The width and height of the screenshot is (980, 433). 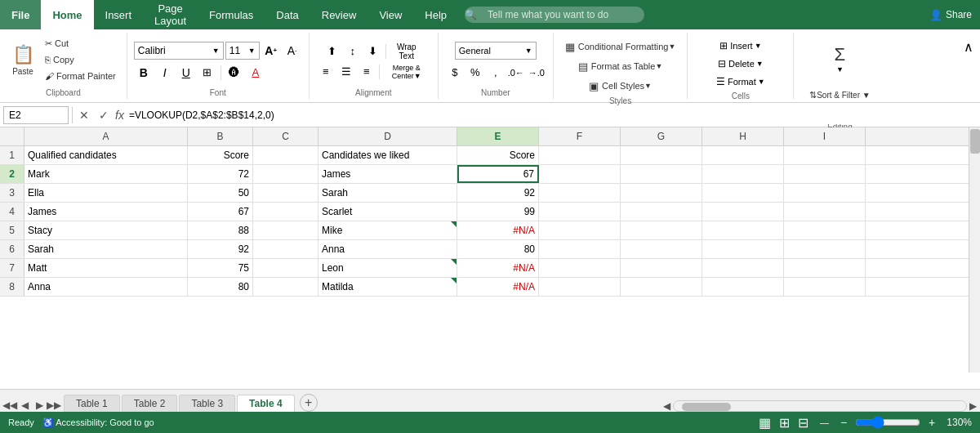 I want to click on conditional-formatting-button: ▦ Conditional Formatting ▼, so click(x=621, y=47).